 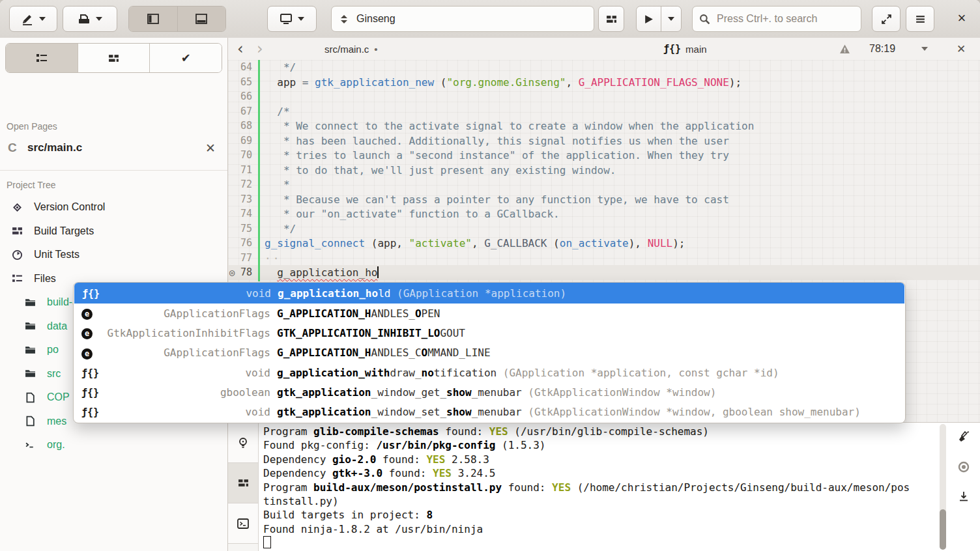 What do you see at coordinates (99, 19) in the screenshot?
I see `chevron-down-icon` at bounding box center [99, 19].